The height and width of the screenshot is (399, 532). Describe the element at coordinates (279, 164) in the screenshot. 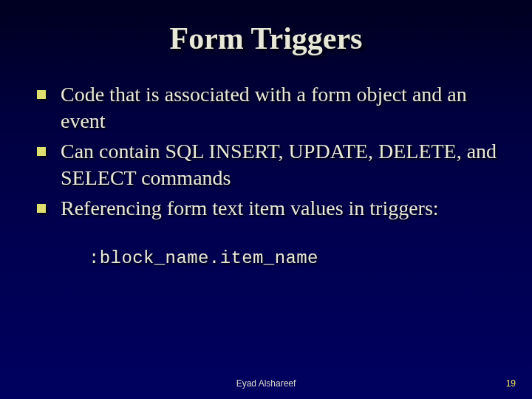

I see `bullet-text: Can contain SQL INSERT, UPDATE, DELETE, …` at that location.